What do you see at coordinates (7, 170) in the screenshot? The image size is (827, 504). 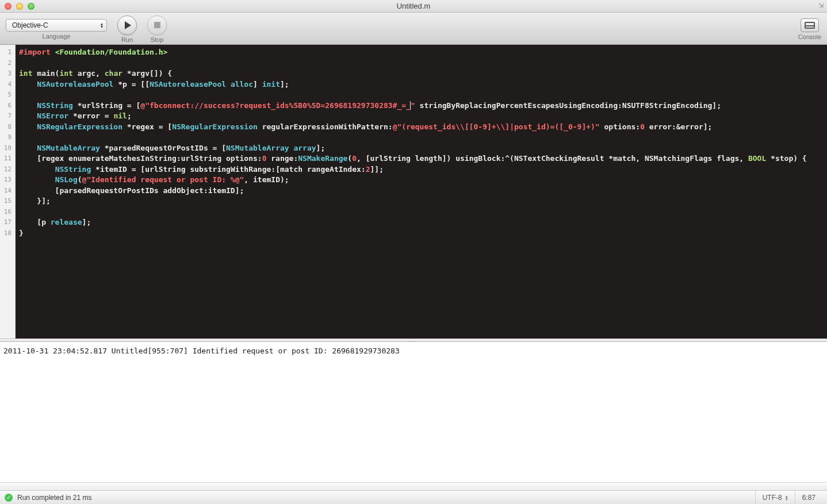 I see `line-number: 12` at bounding box center [7, 170].